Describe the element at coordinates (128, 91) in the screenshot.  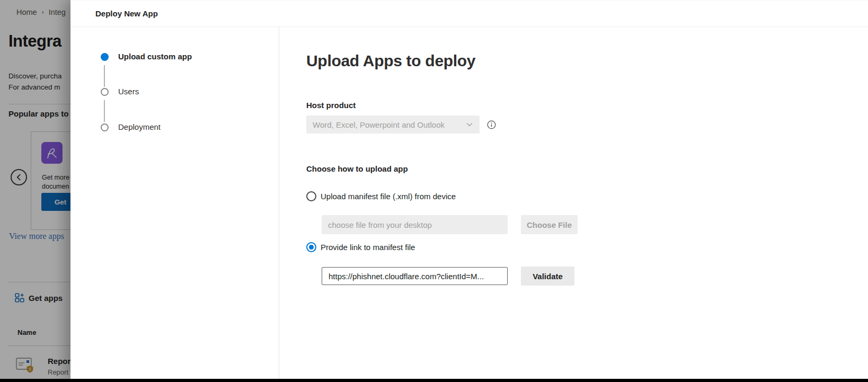
I see `step-label-users: Users` at that location.